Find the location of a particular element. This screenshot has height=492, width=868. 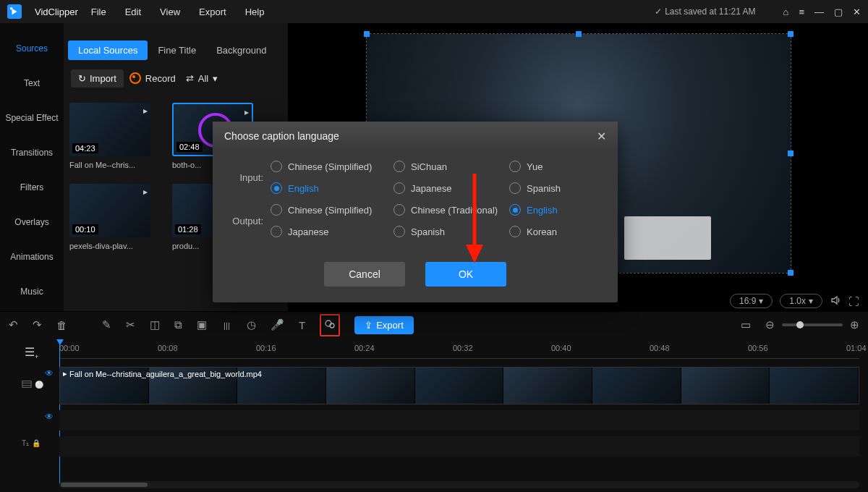

volume-icon is located at coordinates (835, 301).